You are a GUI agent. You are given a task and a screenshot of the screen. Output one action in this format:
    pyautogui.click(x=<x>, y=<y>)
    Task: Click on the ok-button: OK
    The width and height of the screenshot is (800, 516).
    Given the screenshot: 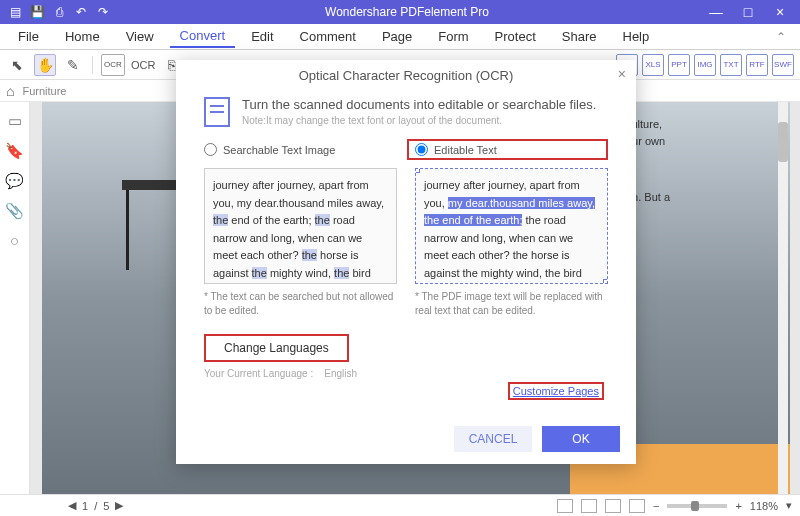 What is the action you would take?
    pyautogui.click(x=581, y=439)
    